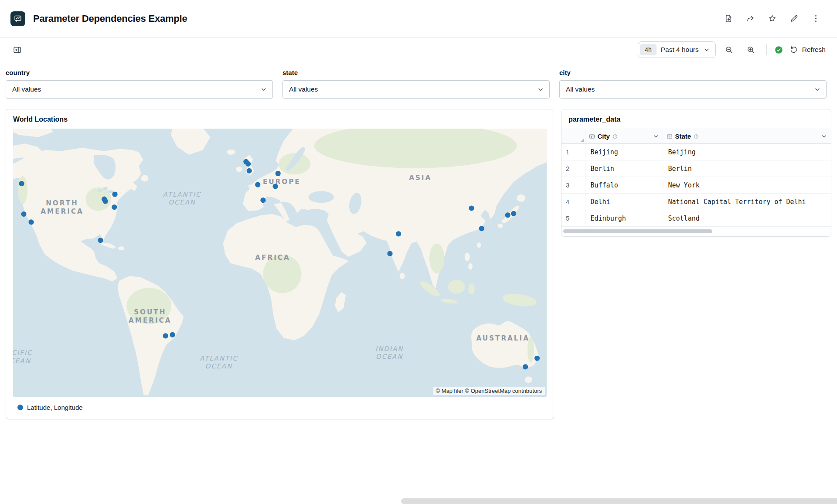 The image size is (837, 504). I want to click on run-status-indicator, so click(779, 50).